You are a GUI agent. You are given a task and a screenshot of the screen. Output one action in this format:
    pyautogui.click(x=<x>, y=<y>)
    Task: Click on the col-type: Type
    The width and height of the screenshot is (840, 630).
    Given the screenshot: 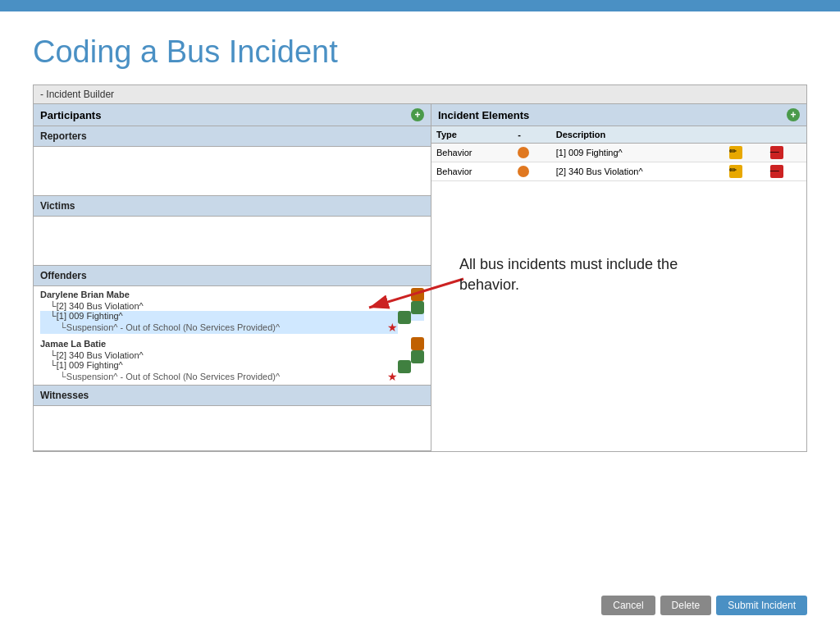 What is the action you would take?
    pyautogui.click(x=472, y=135)
    